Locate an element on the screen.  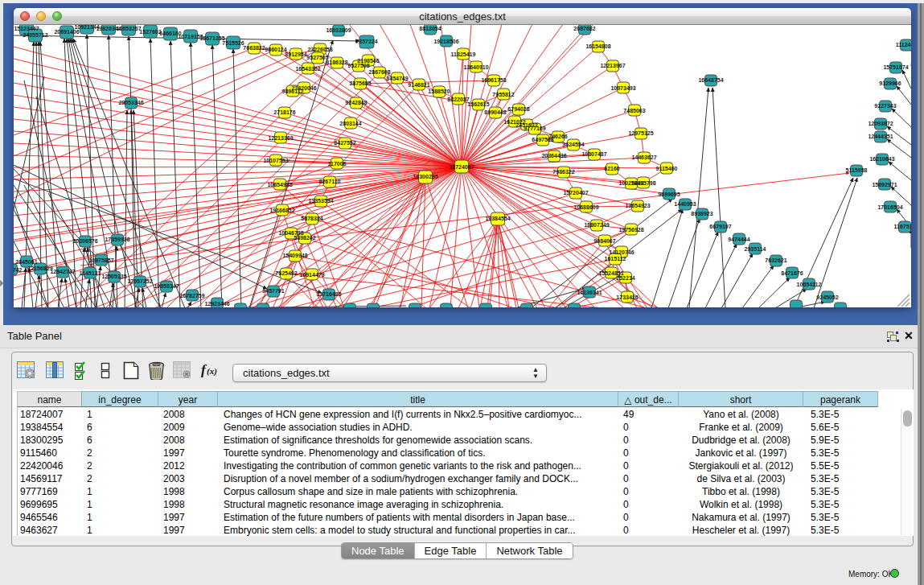
svg-text: 16210643 is located at coordinates (881, 159).